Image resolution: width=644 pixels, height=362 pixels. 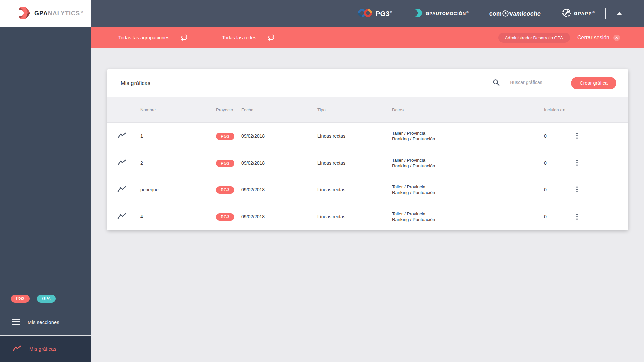 What do you see at coordinates (515, 14) in the screenshot?
I see `brand-comprovamicoche: comvamicoche` at bounding box center [515, 14].